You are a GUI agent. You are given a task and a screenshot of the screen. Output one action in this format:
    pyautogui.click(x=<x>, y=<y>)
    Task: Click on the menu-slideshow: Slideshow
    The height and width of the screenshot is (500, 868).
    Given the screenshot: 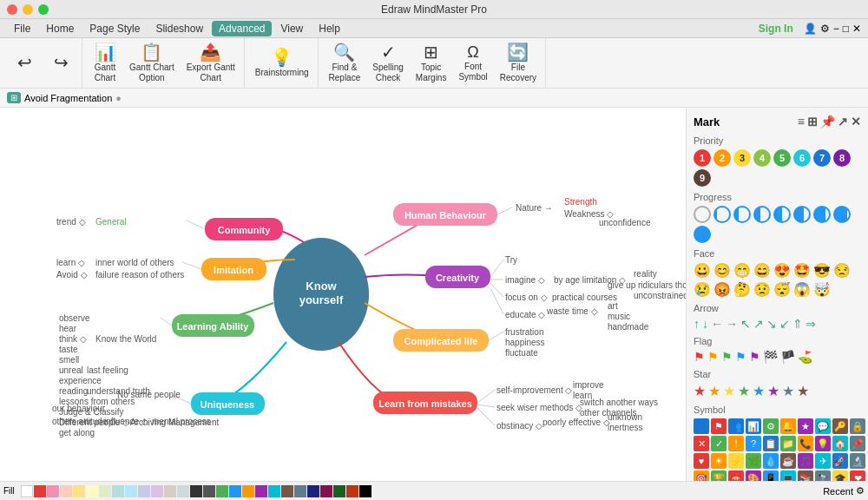 What is the action you would take?
    pyautogui.click(x=179, y=29)
    